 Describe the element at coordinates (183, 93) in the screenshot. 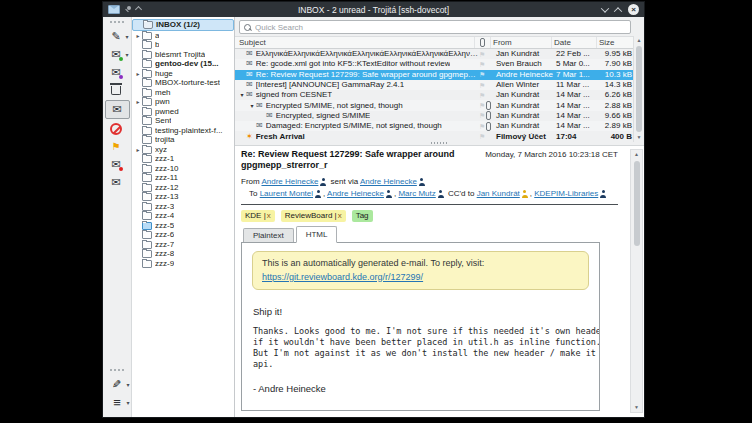

I see `folder-item-meh: meh` at that location.